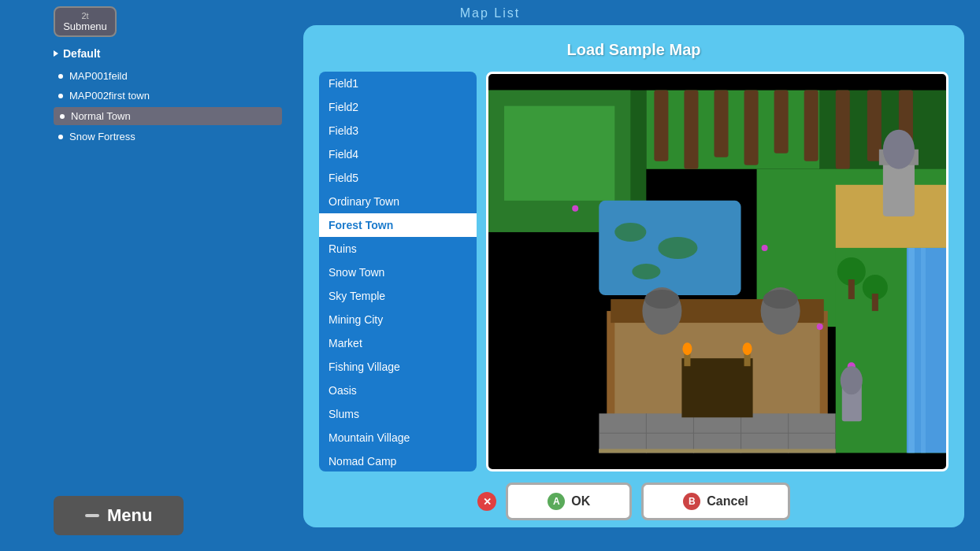 The width and height of the screenshot is (980, 551). What do you see at coordinates (398, 390) in the screenshot?
I see `list-item: Oasis` at bounding box center [398, 390].